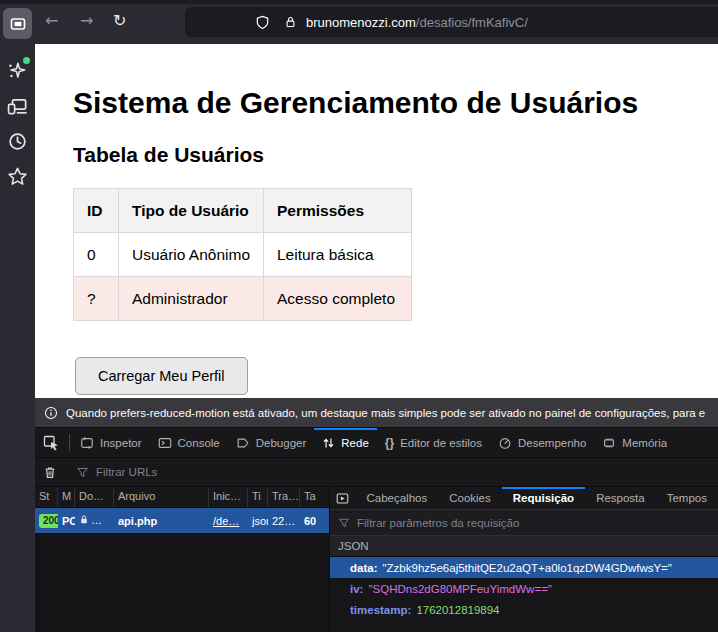 The image size is (718, 632). Describe the element at coordinates (460, 589) in the screenshot. I see `param-value: "SQHDns2dG80MPFeuYimdWw=="` at that location.